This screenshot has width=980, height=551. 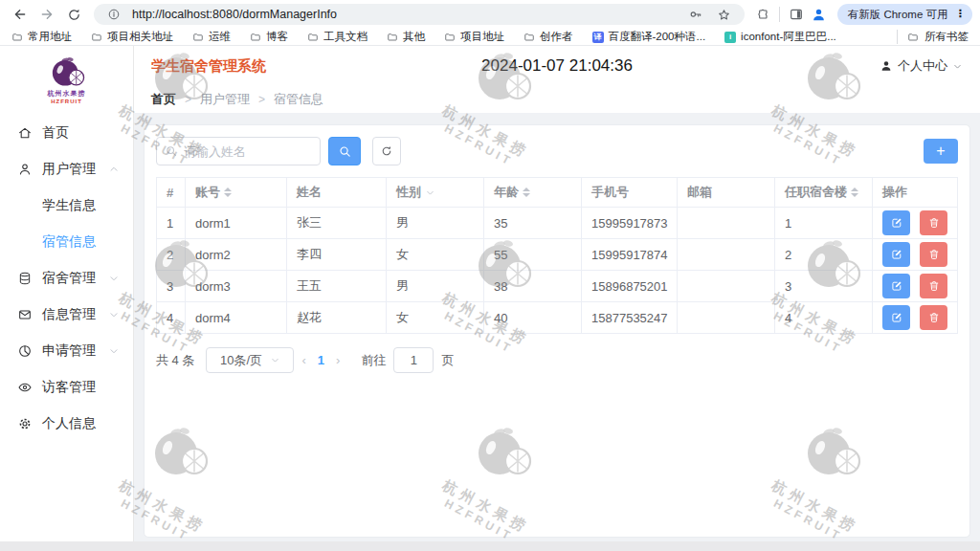 What do you see at coordinates (373, 361) in the screenshot?
I see `goto-label: 前往` at bounding box center [373, 361].